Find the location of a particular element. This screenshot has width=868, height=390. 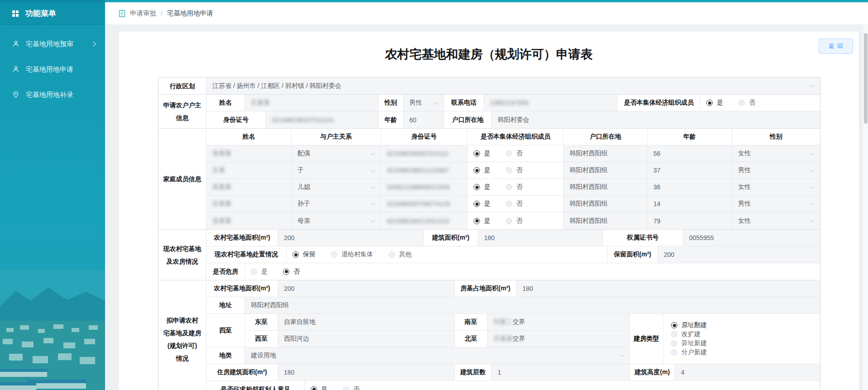

floor-area-input: 180 is located at coordinates (366, 372).